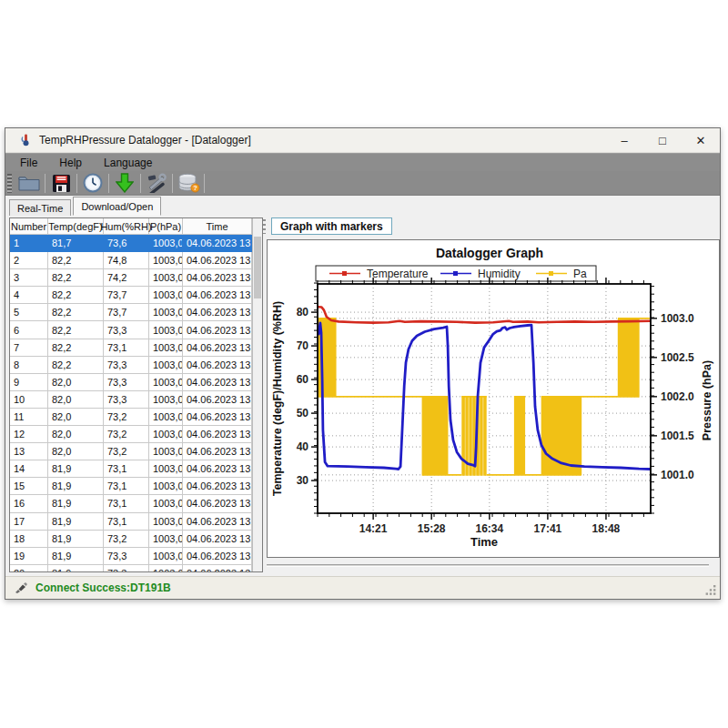 The height and width of the screenshot is (728, 728). I want to click on settings-button, so click(157, 184).